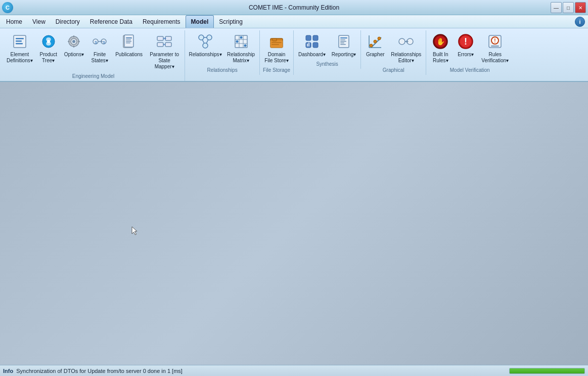 Image resolution: width=588 pixels, height=376 pixels. Describe the element at coordinates (200, 21) in the screenshot. I see `menu-model: Model` at that location.